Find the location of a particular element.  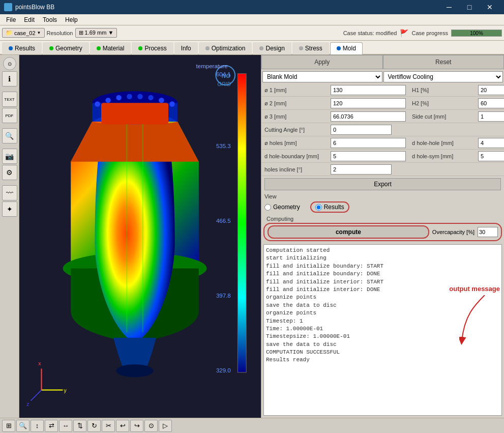

results-radio-group: Results is located at coordinates (330, 207).